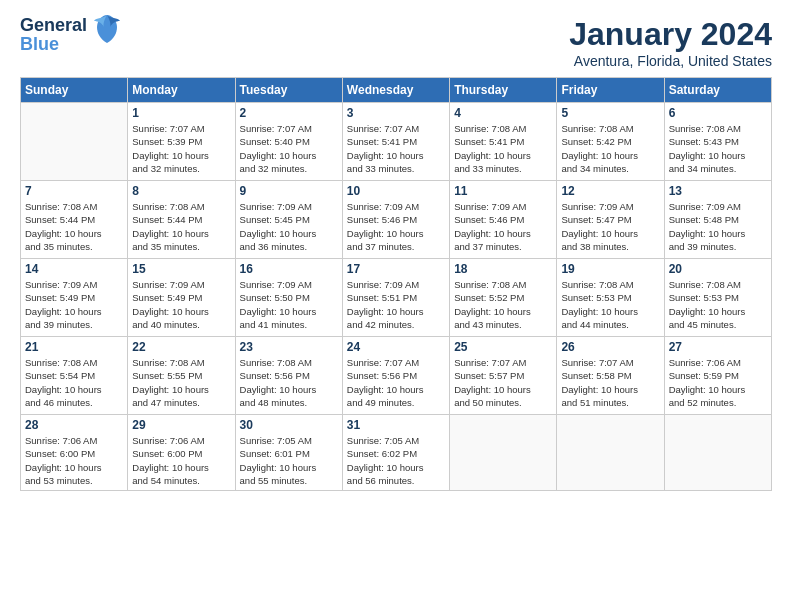 The width and height of the screenshot is (792, 612). What do you see at coordinates (504, 220) in the screenshot?
I see `day-cell: 11Sunrise: 7:09 AMSunset: 5:46 PMDayligh…` at bounding box center [504, 220].